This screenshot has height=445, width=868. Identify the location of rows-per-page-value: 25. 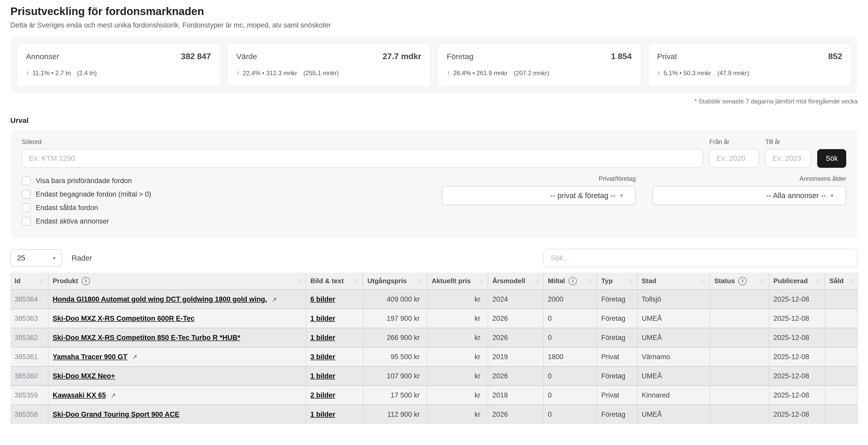
(21, 258).